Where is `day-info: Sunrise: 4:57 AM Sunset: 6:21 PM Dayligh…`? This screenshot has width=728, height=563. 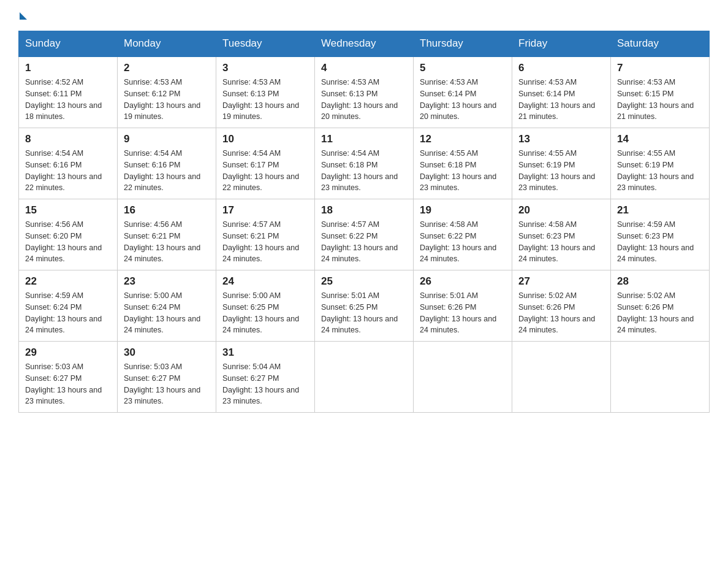 day-info: Sunrise: 4:57 AM Sunset: 6:21 PM Dayligh… is located at coordinates (265, 242).